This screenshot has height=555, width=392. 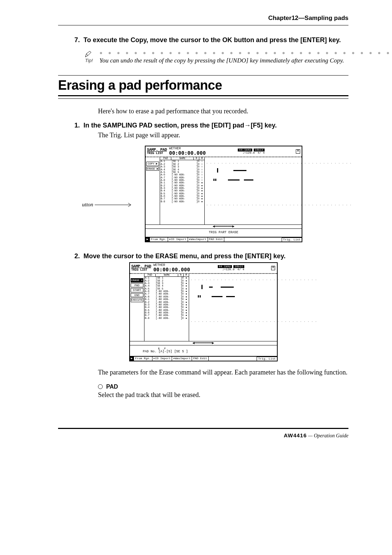 What do you see at coordinates (295, 435) in the screenshot?
I see `footer-model: AW4416` at bounding box center [295, 435].